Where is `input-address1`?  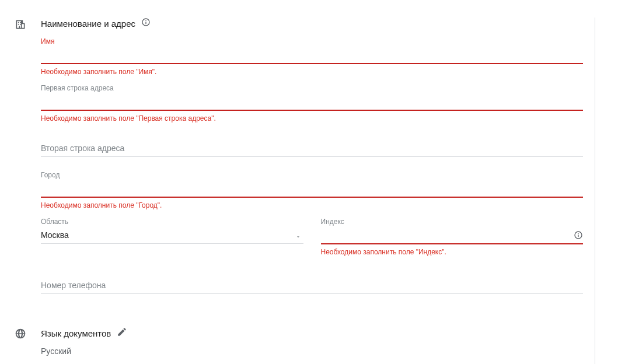 input-address1 is located at coordinates (312, 102).